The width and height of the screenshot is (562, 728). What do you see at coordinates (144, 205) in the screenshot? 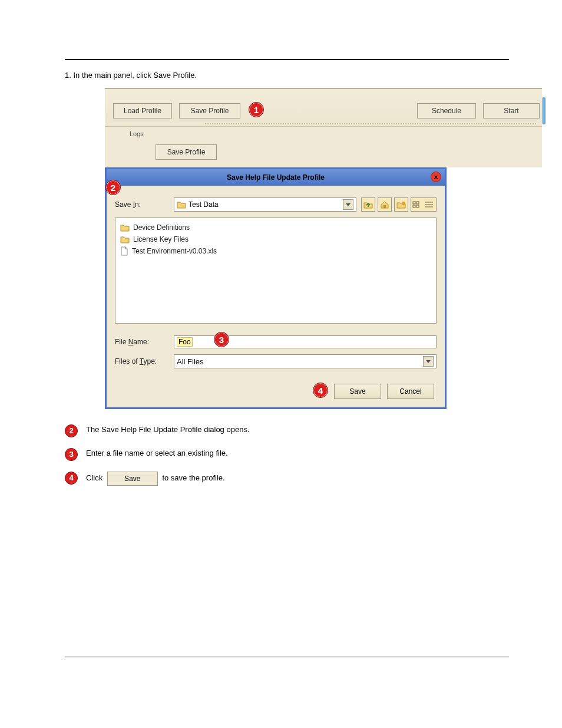
I see `save-in-label: Save In:` at bounding box center [144, 205].